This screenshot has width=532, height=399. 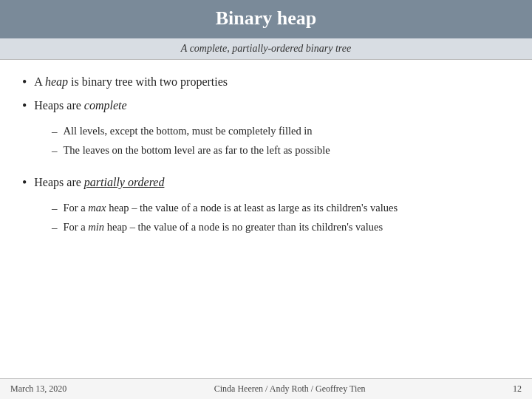 What do you see at coordinates (290, 389) in the screenshot?
I see `footer-authors: Cinda Heeren / Andy Roth / Geoffrey Tien` at bounding box center [290, 389].